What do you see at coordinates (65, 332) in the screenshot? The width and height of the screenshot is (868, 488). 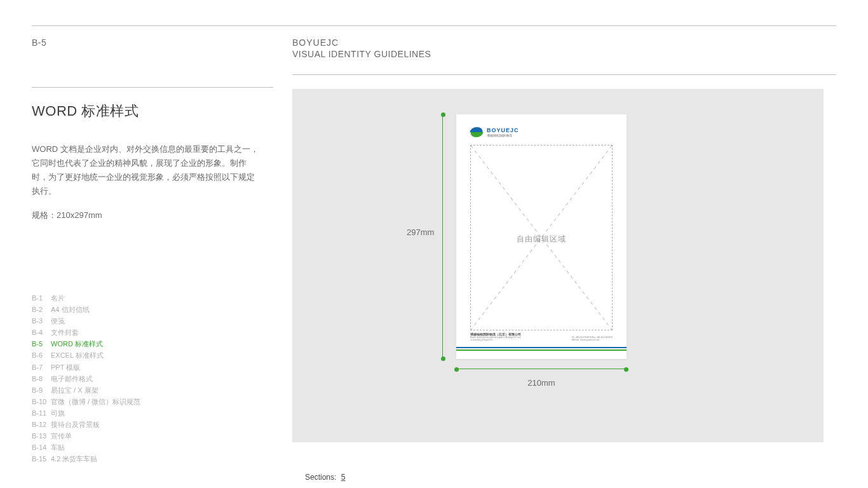 I see `toc-item-label: 文件封套` at bounding box center [65, 332].